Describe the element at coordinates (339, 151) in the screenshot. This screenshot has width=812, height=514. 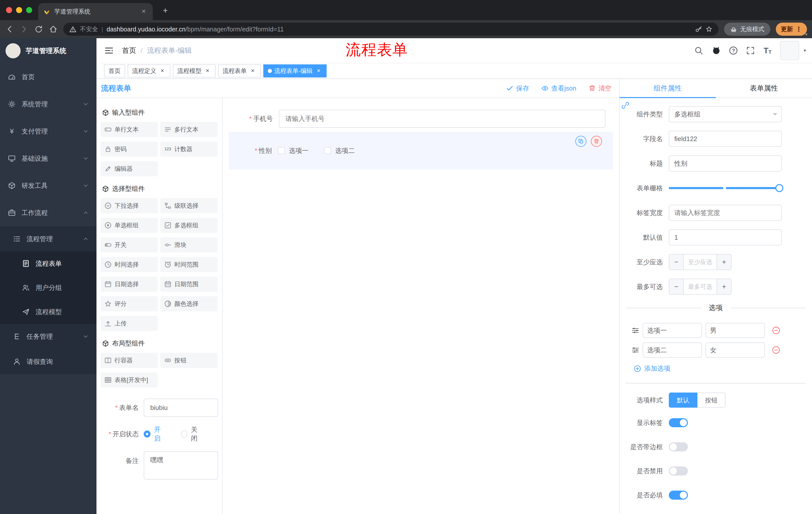
I see `gender-option-2: 选项二` at that location.